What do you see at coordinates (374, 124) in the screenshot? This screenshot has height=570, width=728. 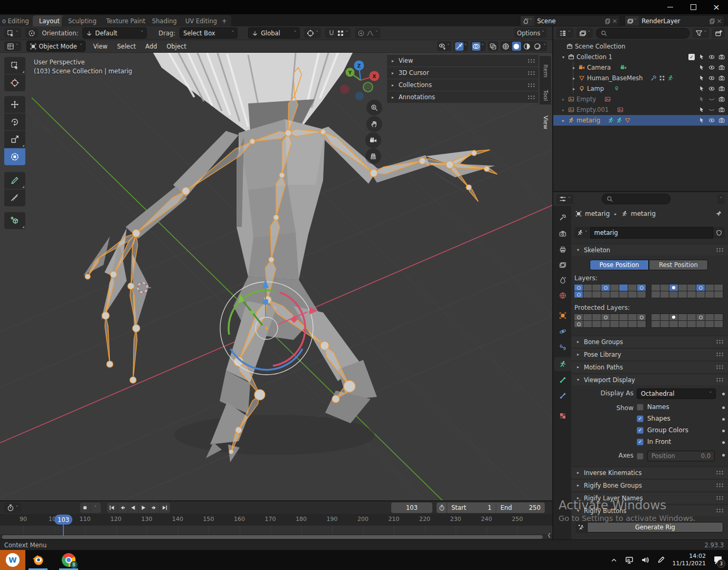 I see `pan-button` at bounding box center [374, 124].